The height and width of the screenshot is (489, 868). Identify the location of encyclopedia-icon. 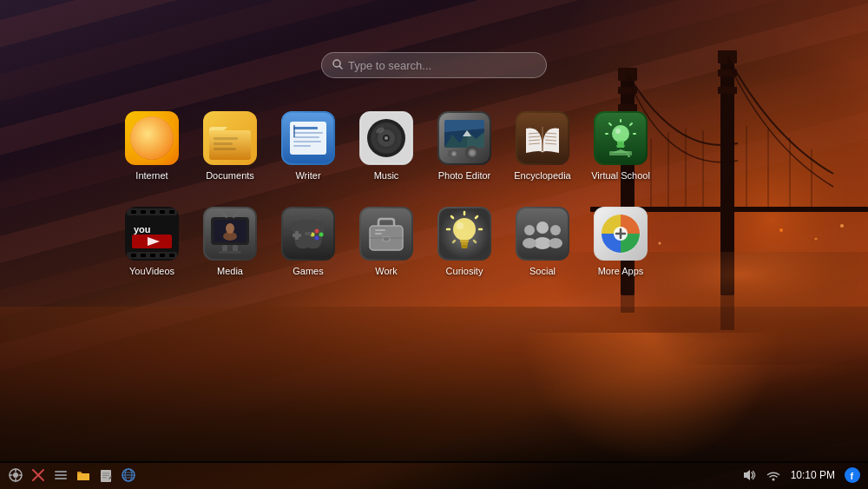
(542, 138).